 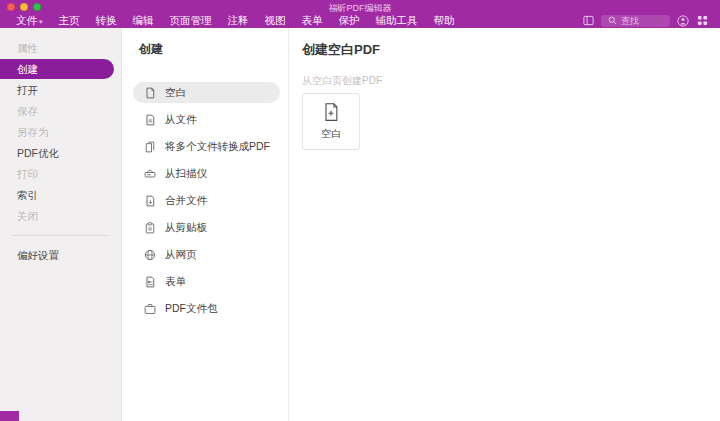 What do you see at coordinates (150, 147) in the screenshot?
I see `multiple-files-icon` at bounding box center [150, 147].